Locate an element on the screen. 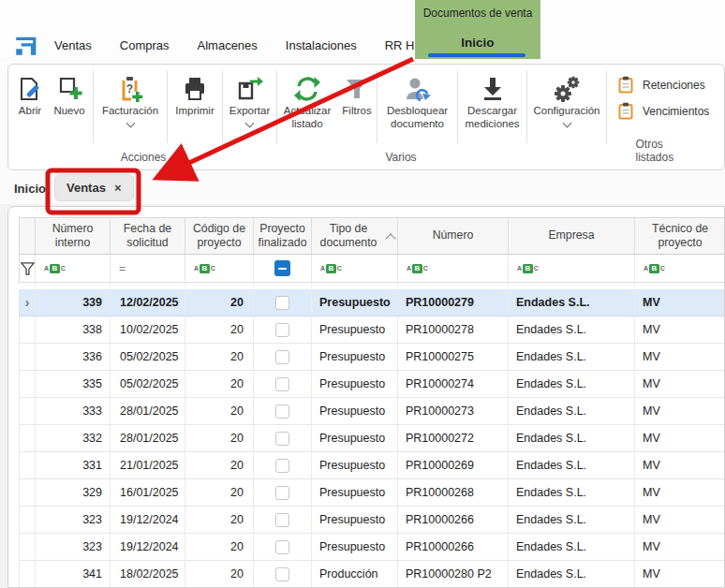 Image resolution: width=725 pixels, height=588 pixels. grid-filter-row: ABC = ABC ABC ABC ABC ABC is located at coordinates (372, 269).